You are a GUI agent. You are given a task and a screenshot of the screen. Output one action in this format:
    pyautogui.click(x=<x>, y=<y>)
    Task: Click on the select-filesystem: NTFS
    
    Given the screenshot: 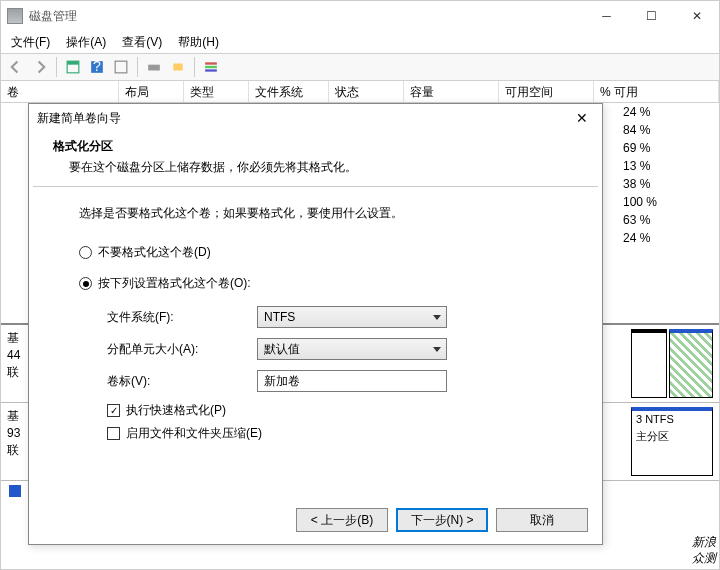 What is the action you would take?
    pyautogui.click(x=352, y=317)
    